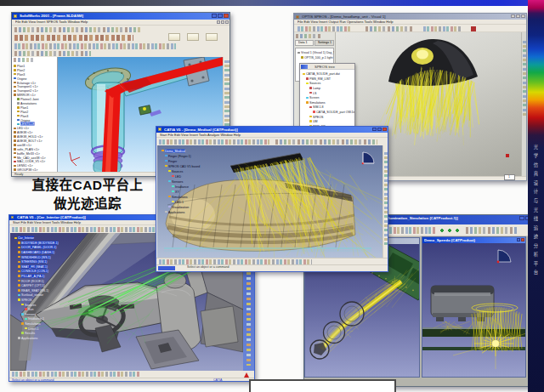  I want to click on spec-tree: Demo_MedicalFinger (Finger.1)FingerSPEOS…, so click(199, 181).